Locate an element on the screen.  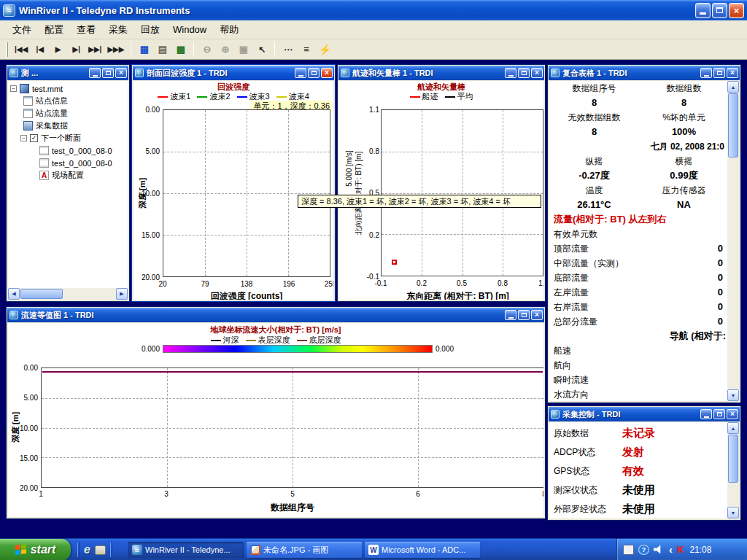
subsection-icon: ▦ is located at coordinates (144, 50).